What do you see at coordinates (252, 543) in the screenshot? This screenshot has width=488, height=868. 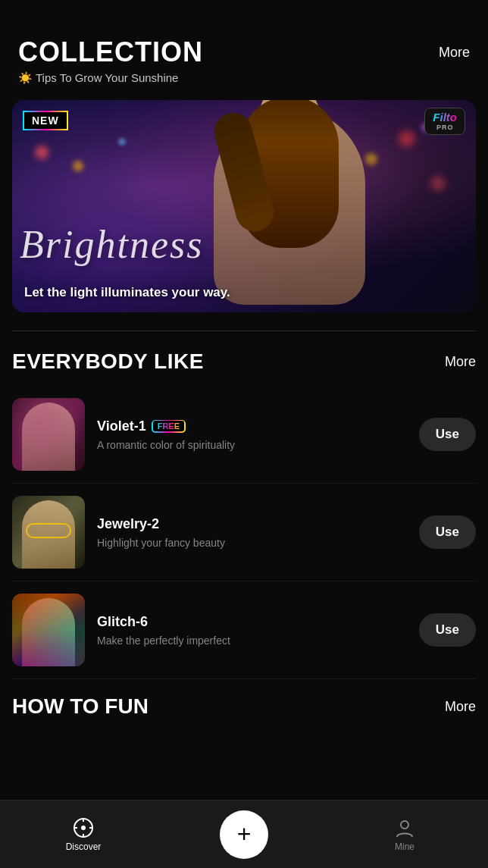 I see `filter-description: Highlight your fancy beauty` at bounding box center [252, 543].